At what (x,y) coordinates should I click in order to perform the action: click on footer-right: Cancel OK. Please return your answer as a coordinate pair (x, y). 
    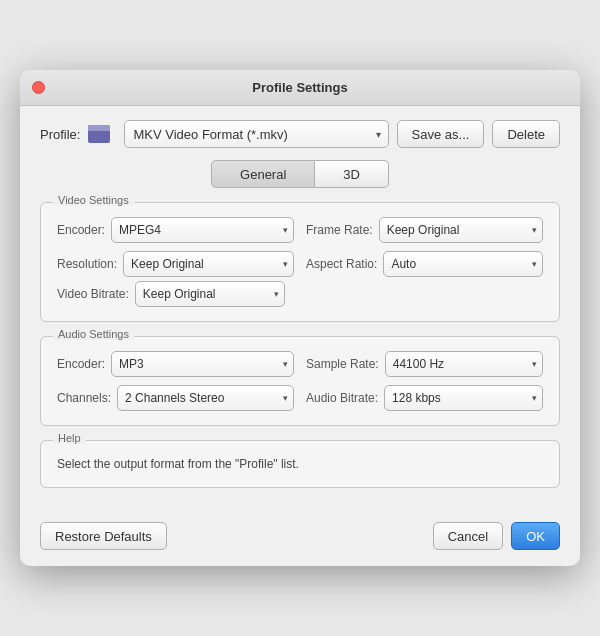
    Looking at the image, I should click on (496, 536).